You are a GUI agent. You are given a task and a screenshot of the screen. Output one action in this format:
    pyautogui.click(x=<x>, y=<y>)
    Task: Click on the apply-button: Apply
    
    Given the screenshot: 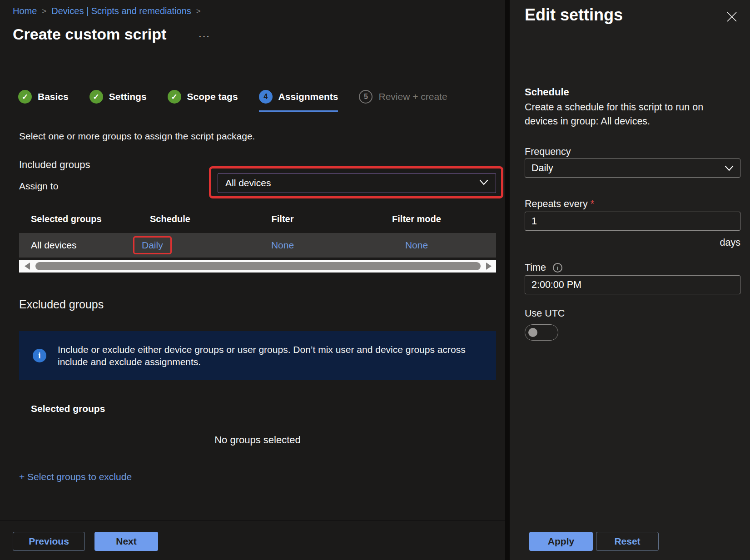 What is the action you would take?
    pyautogui.click(x=561, y=541)
    